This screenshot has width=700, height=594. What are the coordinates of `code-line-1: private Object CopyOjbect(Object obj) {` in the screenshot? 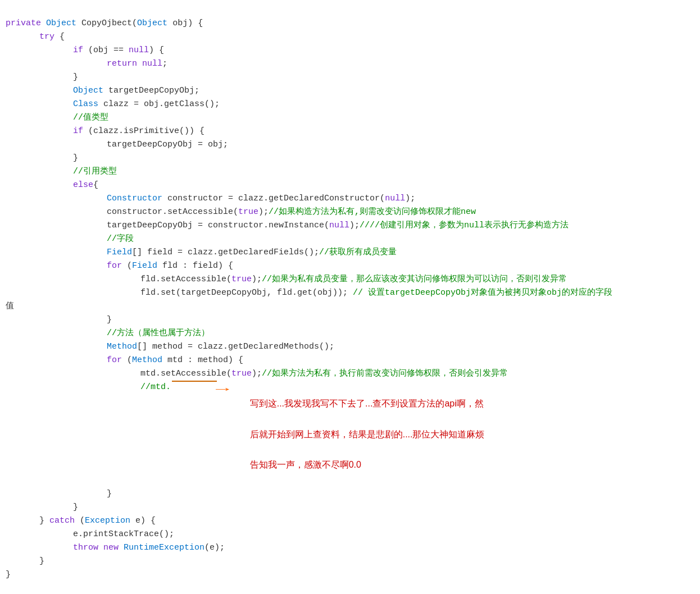 It's located at (350, 24).